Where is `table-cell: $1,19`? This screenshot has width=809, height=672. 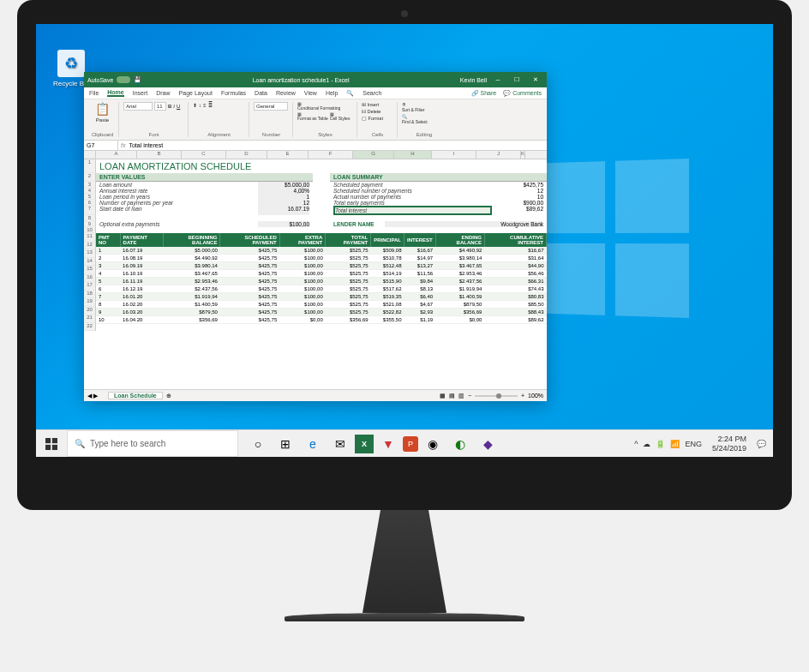 table-cell: $1,19 is located at coordinates (420, 321).